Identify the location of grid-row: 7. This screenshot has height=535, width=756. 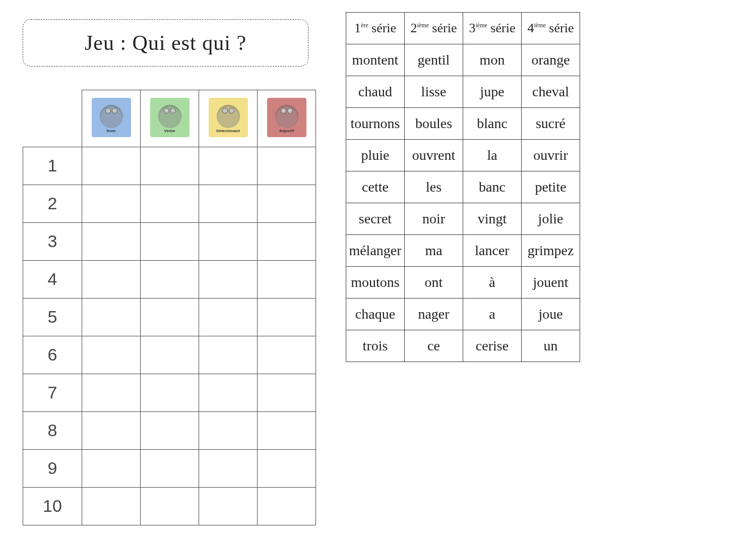
(169, 392).